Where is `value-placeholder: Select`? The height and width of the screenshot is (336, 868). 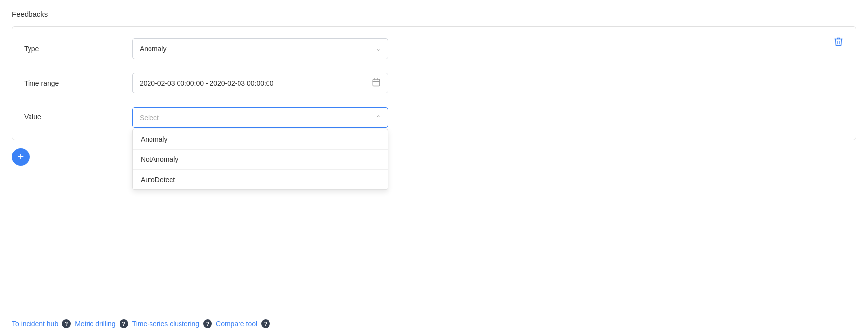 value-placeholder: Select is located at coordinates (150, 118).